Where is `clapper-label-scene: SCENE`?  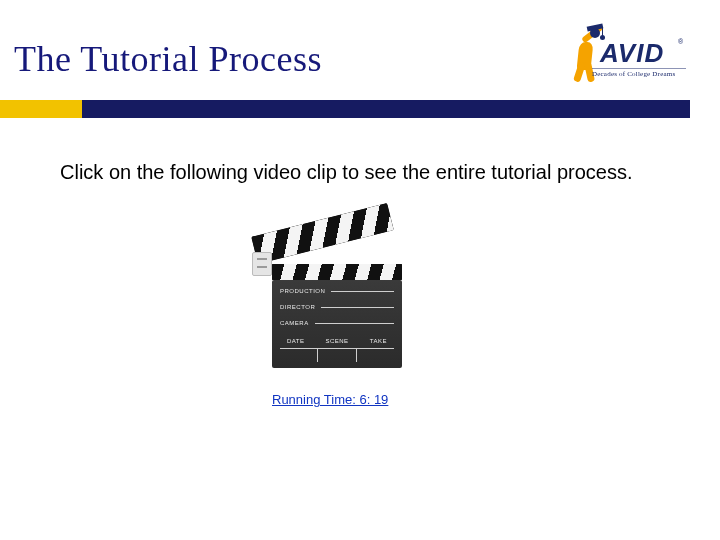 clapper-label-scene: SCENE is located at coordinates (336, 341).